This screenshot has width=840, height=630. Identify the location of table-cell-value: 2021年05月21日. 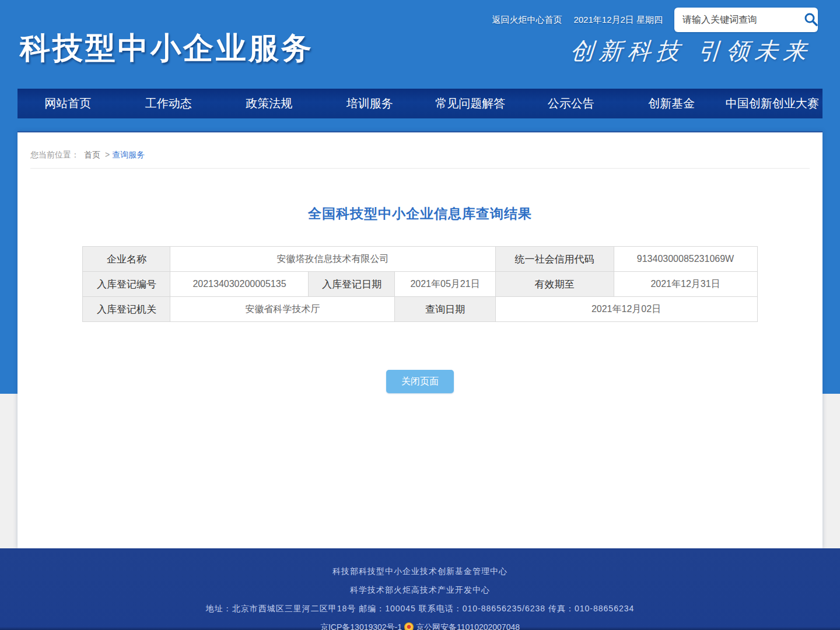
(445, 285).